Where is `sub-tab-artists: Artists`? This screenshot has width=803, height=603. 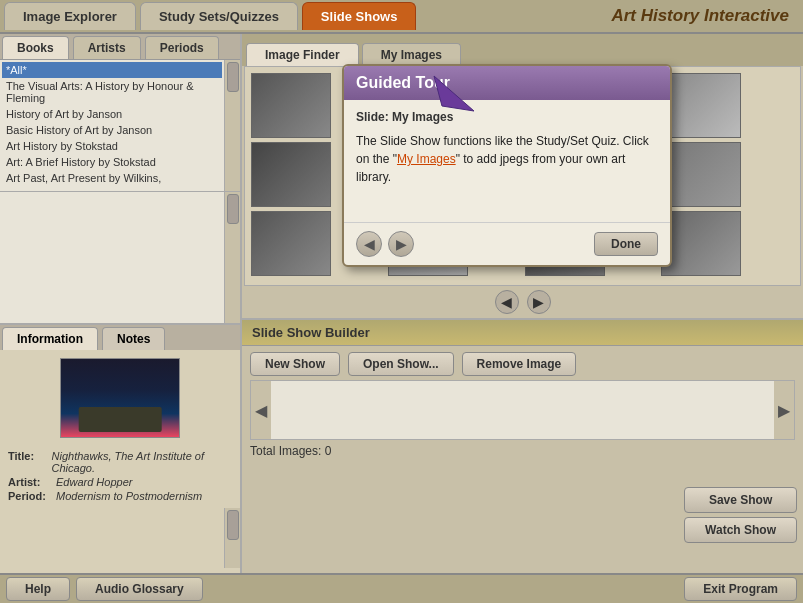
sub-tab-artists: Artists is located at coordinates (107, 48).